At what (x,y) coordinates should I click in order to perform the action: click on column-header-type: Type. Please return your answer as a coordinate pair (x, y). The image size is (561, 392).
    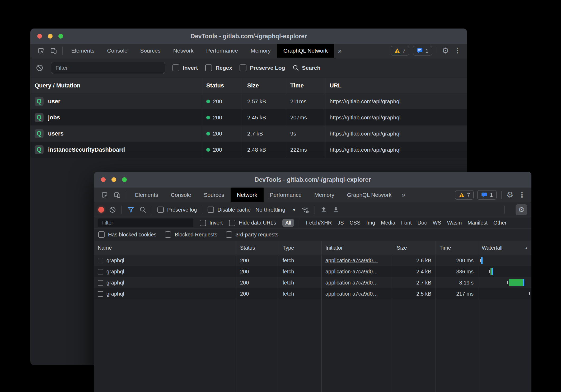
    Looking at the image, I should click on (300, 248).